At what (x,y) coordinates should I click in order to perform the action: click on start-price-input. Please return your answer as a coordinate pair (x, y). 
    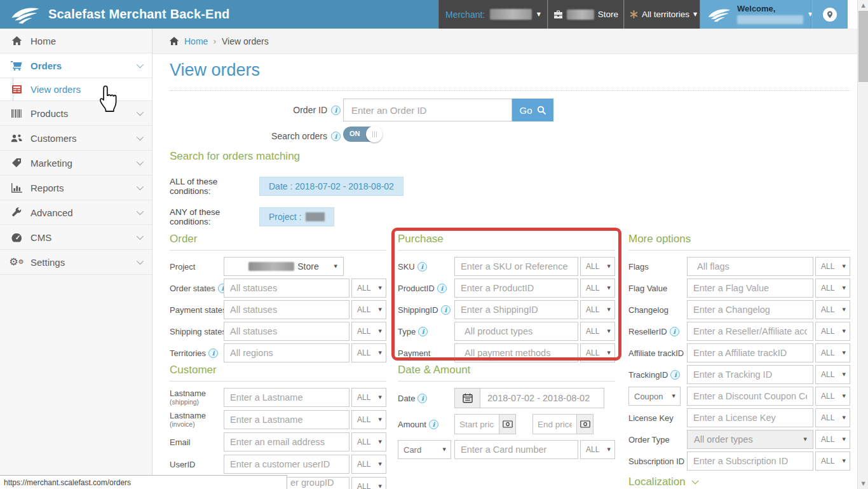
    Looking at the image, I should click on (477, 424).